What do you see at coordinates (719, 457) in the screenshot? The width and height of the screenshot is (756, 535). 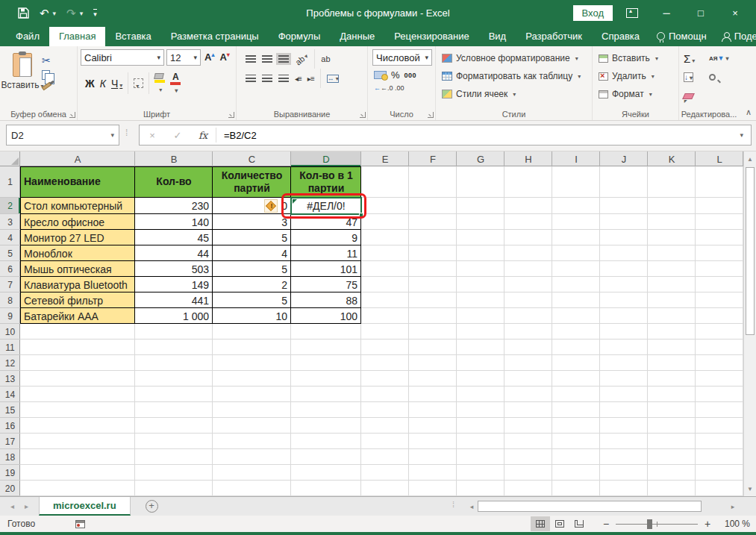 I see `cell-L18` at bounding box center [719, 457].